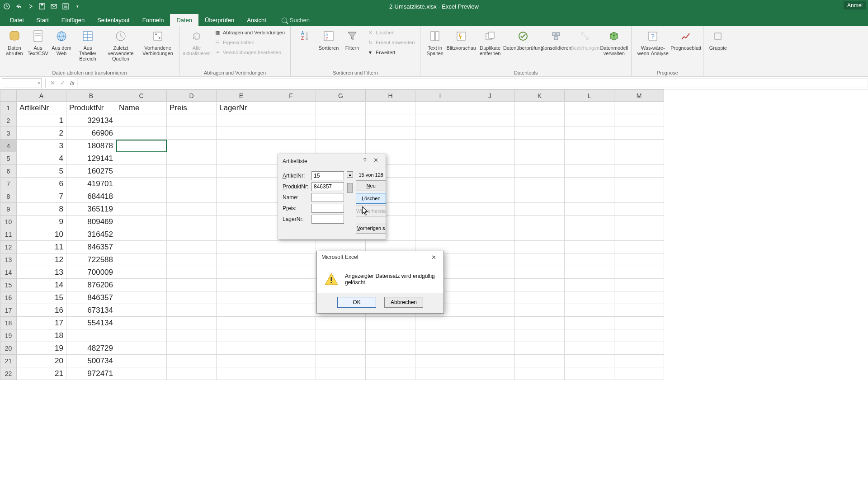  What do you see at coordinates (142, 323) in the screenshot?
I see `cell-C18` at bounding box center [142, 323].